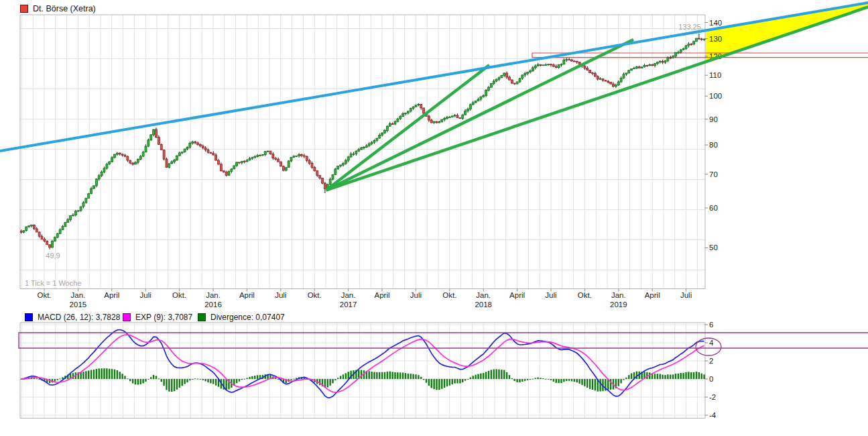 Image resolution: width=868 pixels, height=436 pixels. What do you see at coordinates (53, 283) in the screenshot?
I see `tick-interval-note: 1 Tick = 1 Woche` at bounding box center [53, 283].